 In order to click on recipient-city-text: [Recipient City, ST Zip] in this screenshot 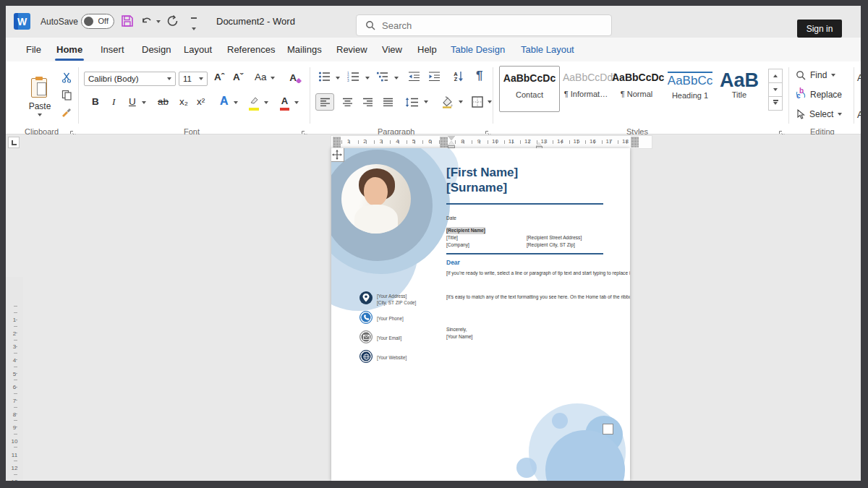, I will do `click(551, 245)`.